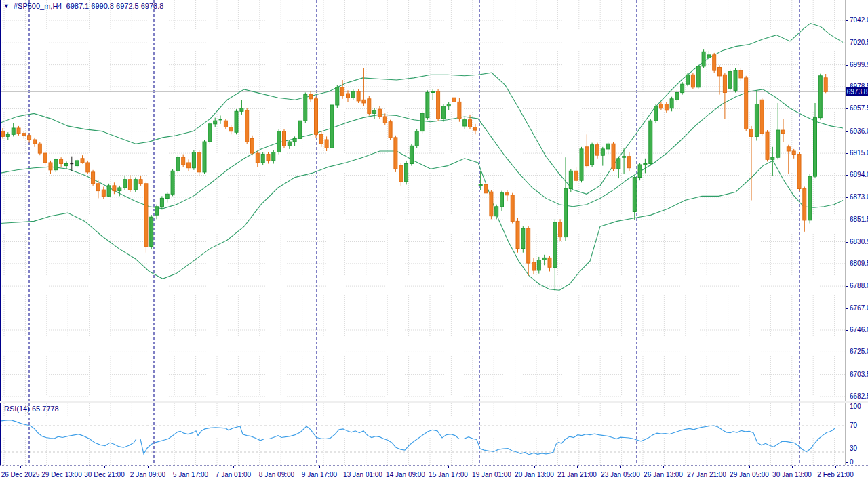 Image resolution: width=868 pixels, height=488 pixels. What do you see at coordinates (78, 6) in the screenshot?
I see `ohlc-open-value: 6987.1` at bounding box center [78, 6].